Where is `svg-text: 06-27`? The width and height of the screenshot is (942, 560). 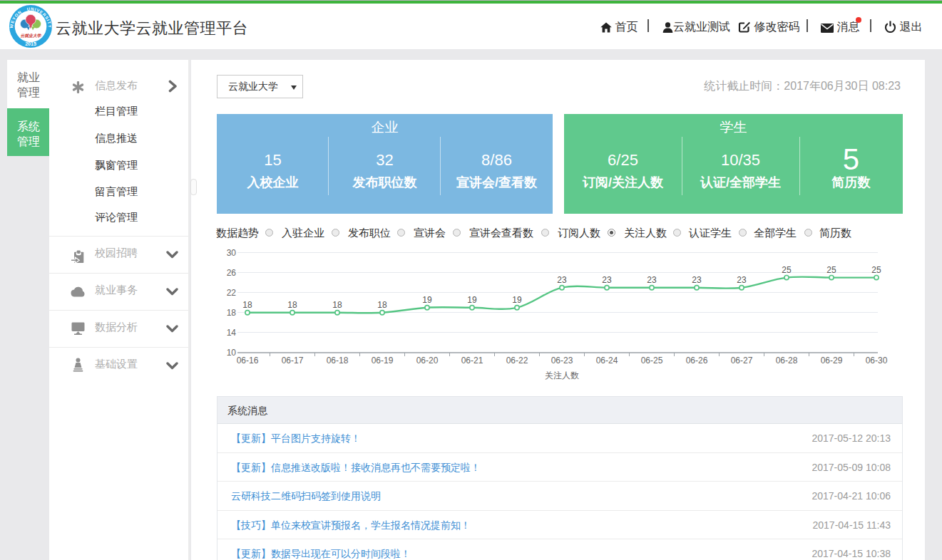 svg-text: 06-27 is located at coordinates (742, 361).